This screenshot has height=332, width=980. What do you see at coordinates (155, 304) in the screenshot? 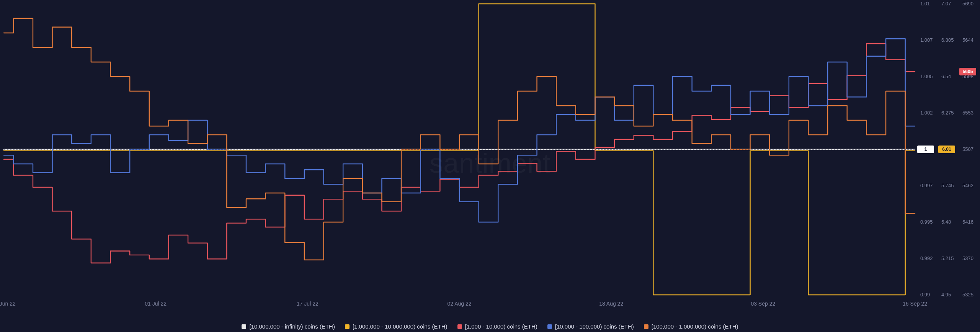
I see `x-tick-label: 01 Jul 22` at bounding box center [155, 304].